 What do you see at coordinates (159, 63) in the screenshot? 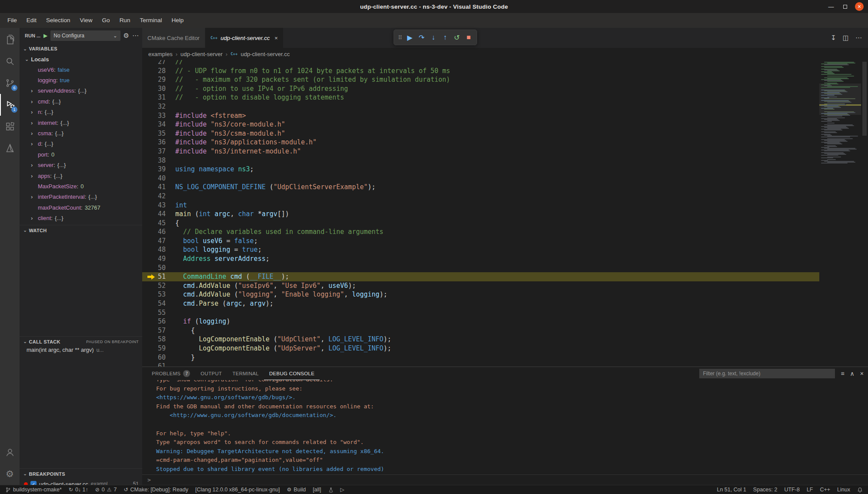
I see `line-number: 27` at bounding box center [159, 63].